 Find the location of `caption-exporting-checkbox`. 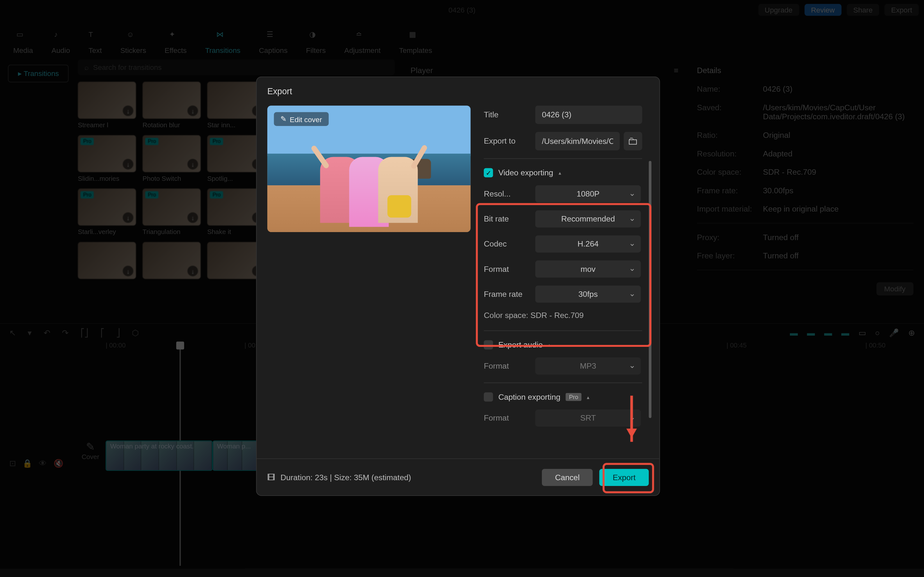

caption-exporting-checkbox is located at coordinates (489, 397).